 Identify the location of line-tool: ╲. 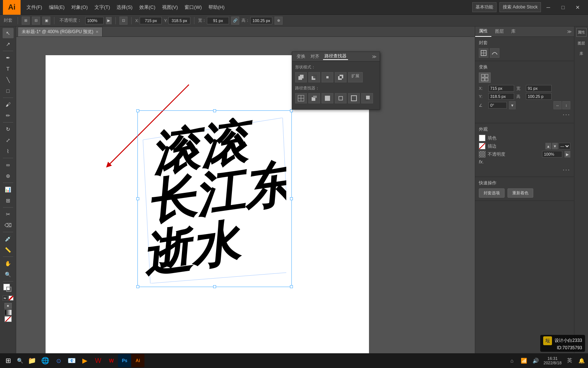
(8, 80).